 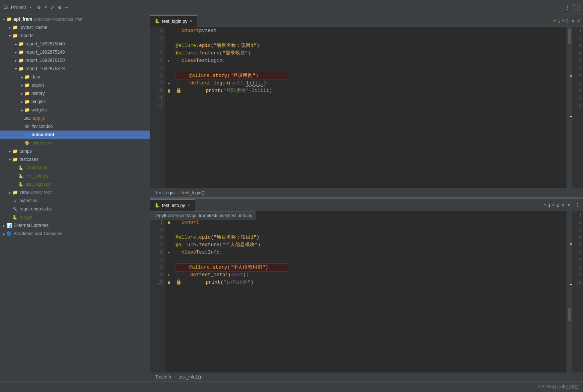 What do you see at coordinates (60, 8) in the screenshot?
I see `settings-icon: ⚙` at bounding box center [60, 8].